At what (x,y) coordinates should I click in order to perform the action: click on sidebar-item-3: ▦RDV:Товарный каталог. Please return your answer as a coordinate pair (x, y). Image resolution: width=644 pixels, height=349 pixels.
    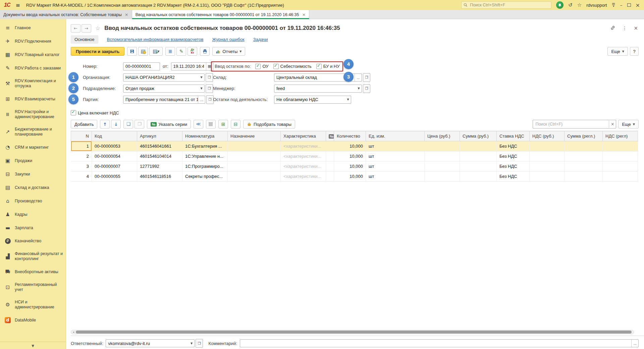
    Looking at the image, I should click on (33, 55).